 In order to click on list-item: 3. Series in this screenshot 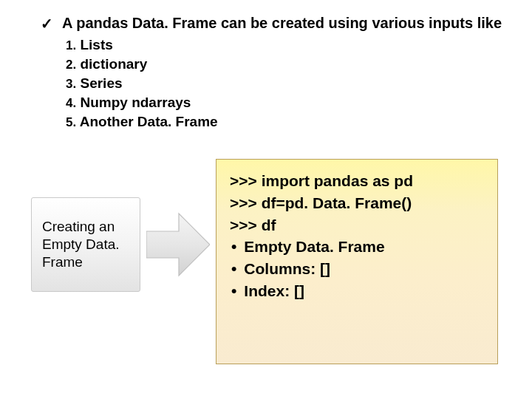, I will do `click(284, 83)`.